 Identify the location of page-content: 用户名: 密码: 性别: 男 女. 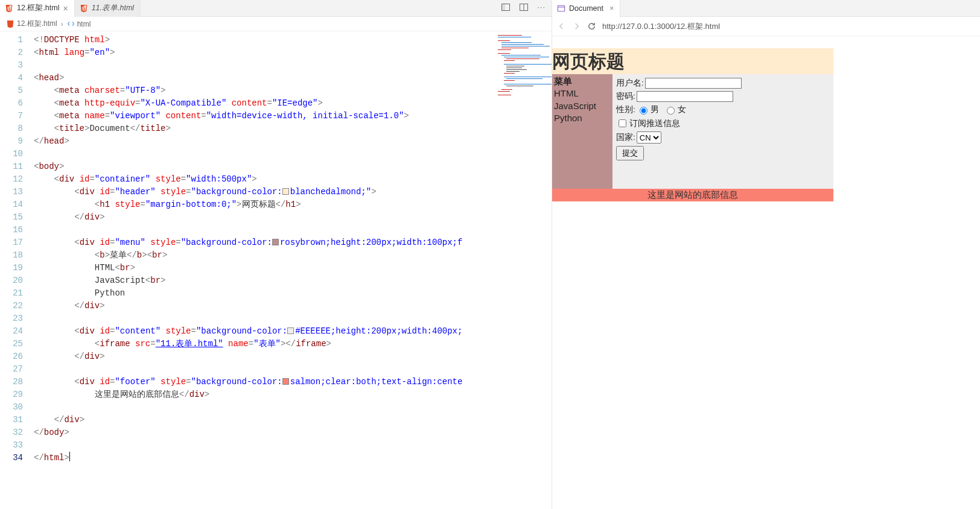
(723, 131).